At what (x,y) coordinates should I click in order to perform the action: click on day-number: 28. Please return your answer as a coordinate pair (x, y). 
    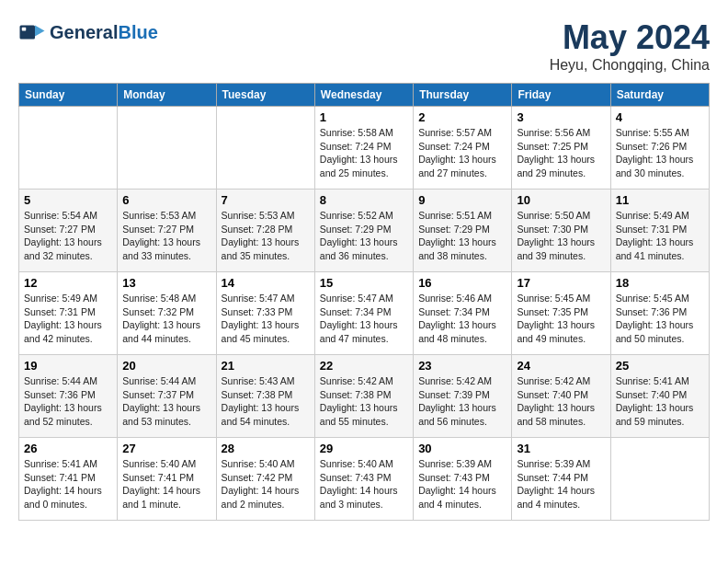
    Looking at the image, I should click on (266, 449).